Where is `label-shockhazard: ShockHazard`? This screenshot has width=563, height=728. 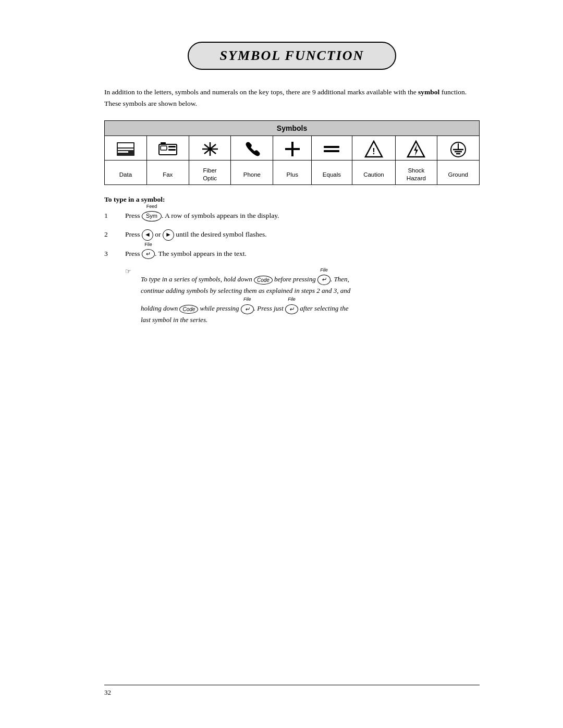
label-shockhazard: ShockHazard is located at coordinates (416, 173).